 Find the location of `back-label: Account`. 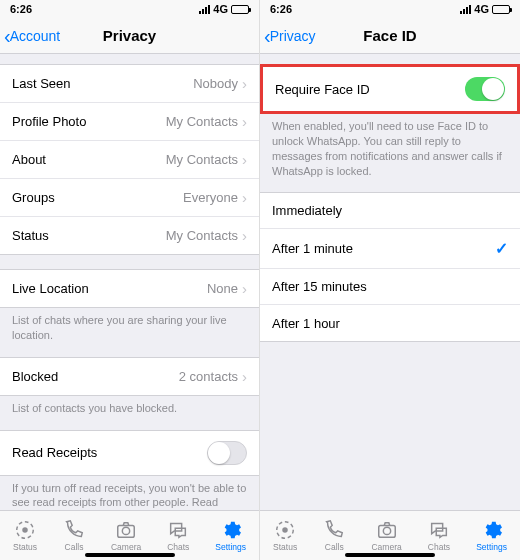

back-label: Account is located at coordinates (36, 36).